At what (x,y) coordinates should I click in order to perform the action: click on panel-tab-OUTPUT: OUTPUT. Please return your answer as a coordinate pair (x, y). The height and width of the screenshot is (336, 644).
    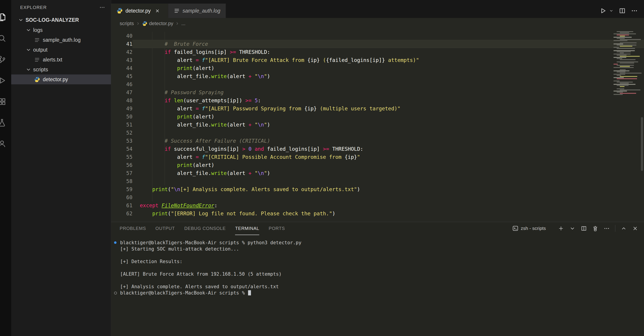
    Looking at the image, I should click on (165, 229).